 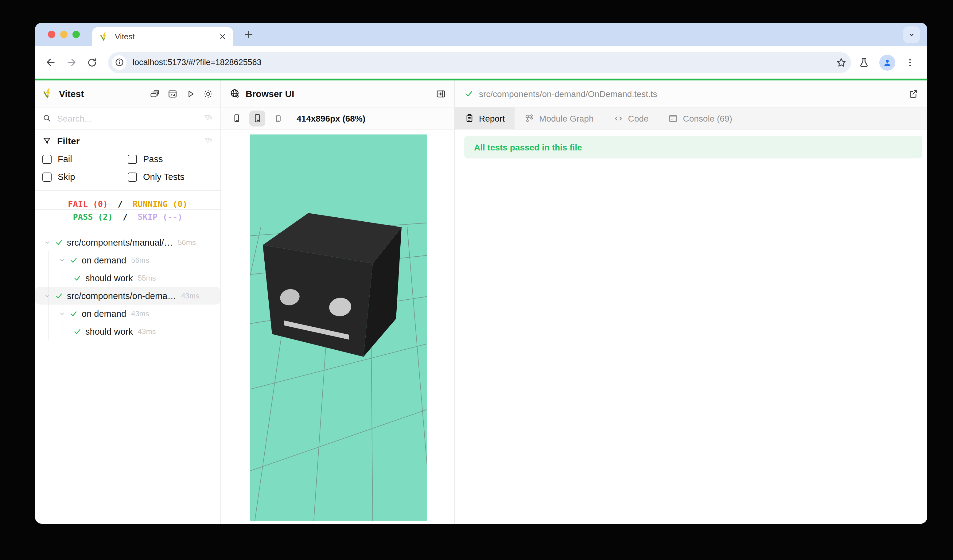 I want to click on tree-row-suite: on demand 56ms, so click(x=128, y=260).